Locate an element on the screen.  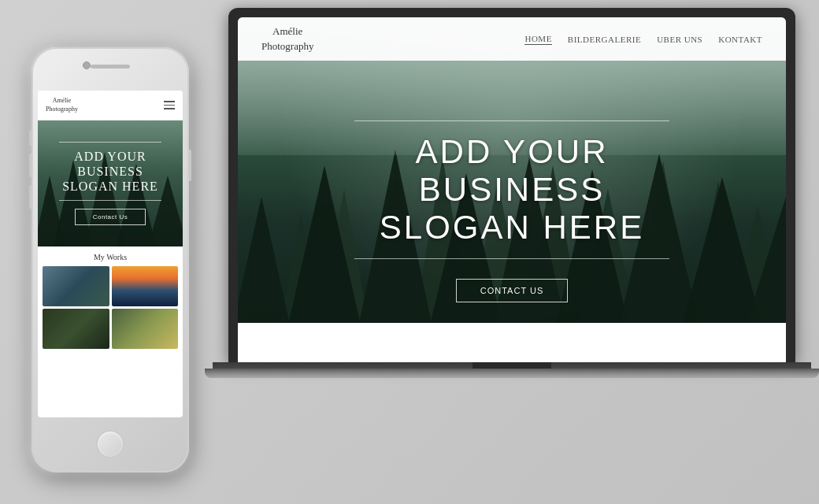
laptop-stand is located at coordinates (512, 373).